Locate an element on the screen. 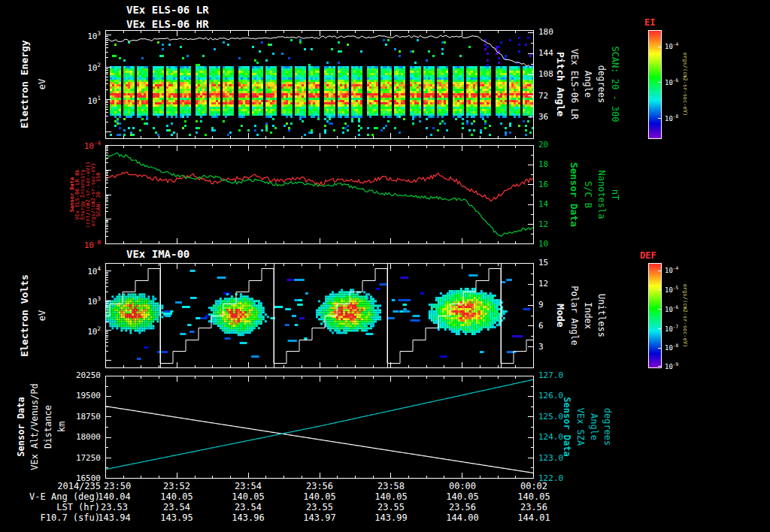 This screenshot has width=770, height=532. table-cell-r2-c6: 144.01 is located at coordinates (534, 518).